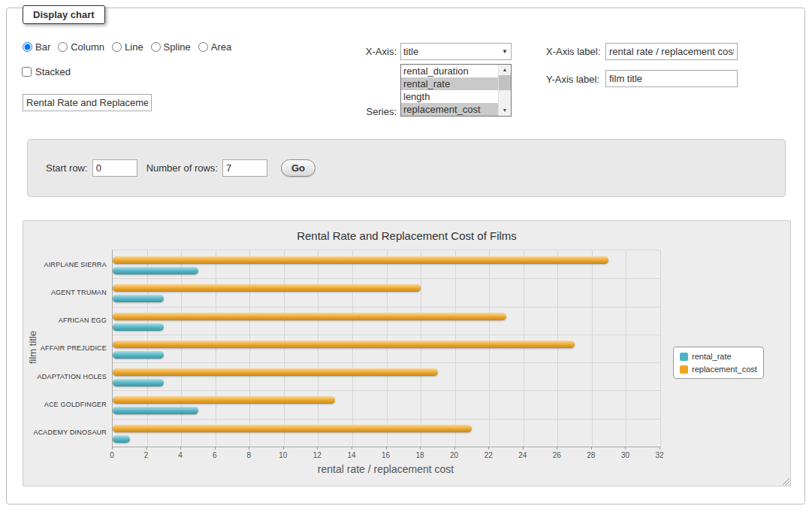 This screenshot has height=512, width=812. What do you see at coordinates (557, 456) in the screenshot?
I see `tick-label: 26` at bounding box center [557, 456].